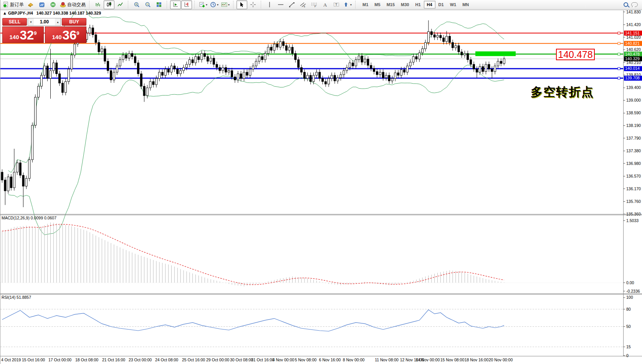 This screenshot has height=364, width=642. What do you see at coordinates (354, 360) in the screenshot?
I see `svg-text: 8 Nov 00:00` at bounding box center [354, 360].